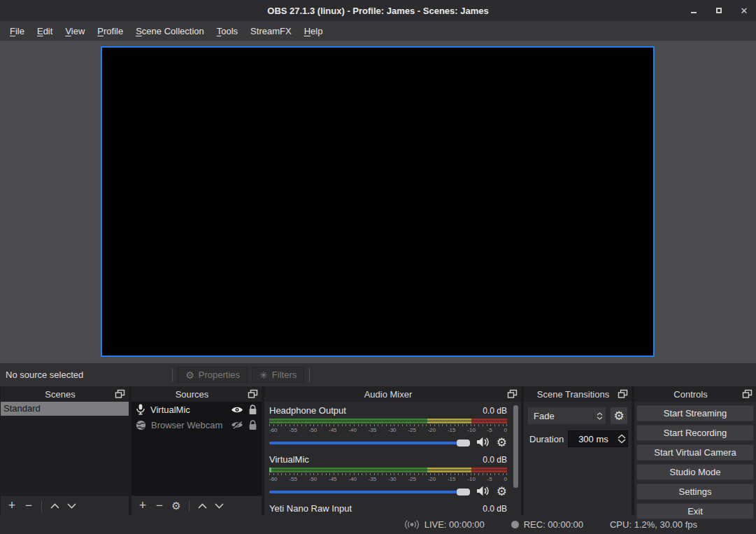 The width and height of the screenshot is (756, 534). I want to click on menu-file: File, so click(17, 31).